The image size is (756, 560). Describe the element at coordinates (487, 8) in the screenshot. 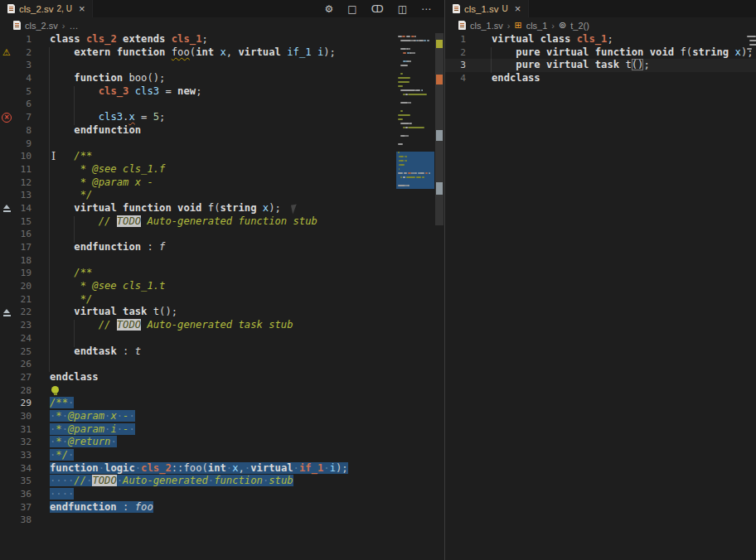

I see `tab-cls_1: cls_1.sv U ×` at that location.